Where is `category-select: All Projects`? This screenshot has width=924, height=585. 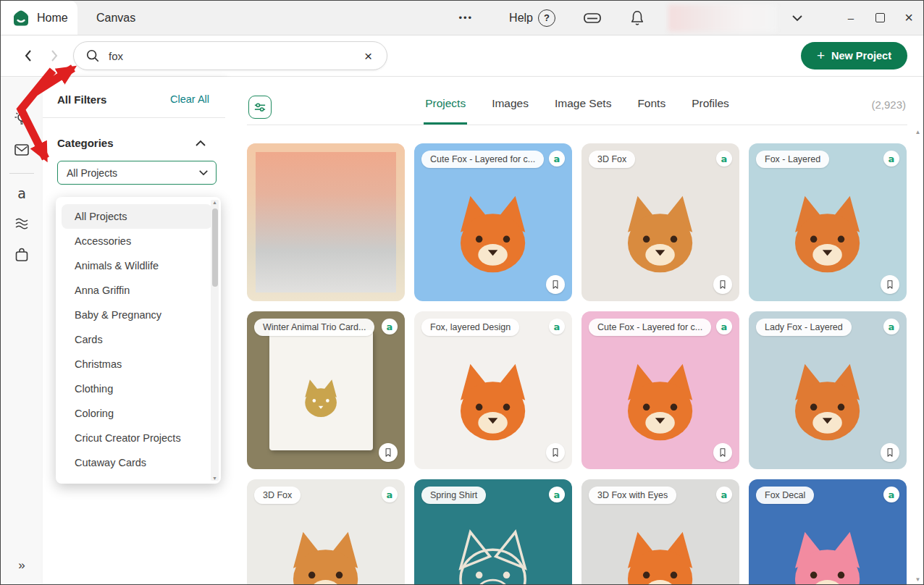
category-select: All Projects is located at coordinates (137, 172).